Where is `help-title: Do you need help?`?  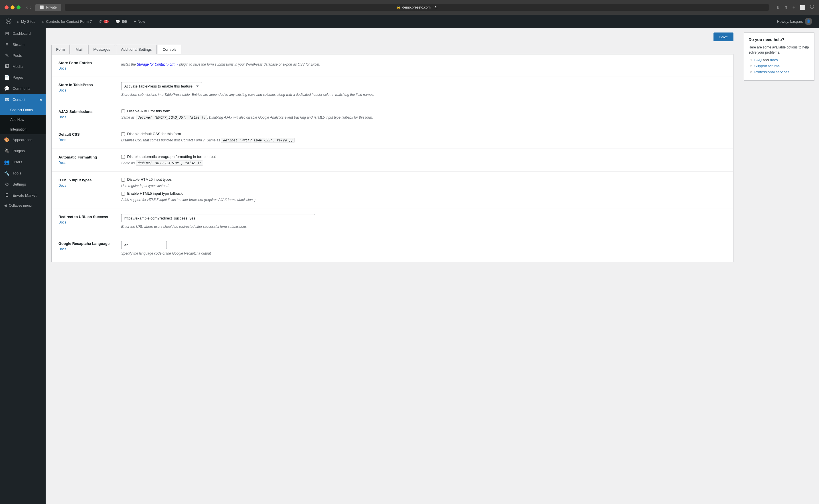 help-title: Do you need help? is located at coordinates (779, 40).